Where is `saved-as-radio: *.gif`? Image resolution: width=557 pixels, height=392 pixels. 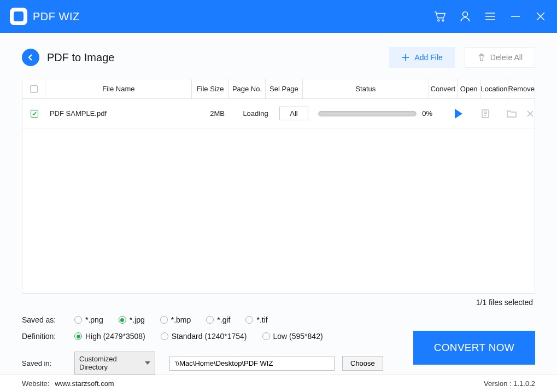 saved-as-radio: *.gif is located at coordinates (218, 320).